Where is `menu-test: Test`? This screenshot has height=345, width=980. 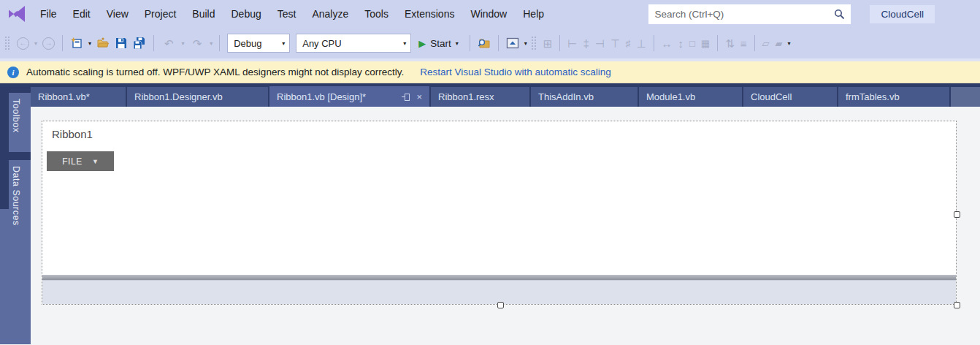
menu-test: Test is located at coordinates (287, 14).